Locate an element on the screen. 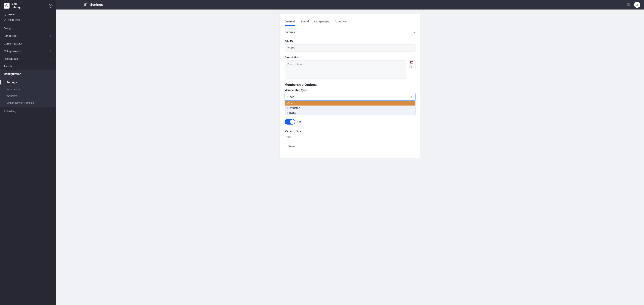 The image size is (644, 305). flag-us-icon is located at coordinates (412, 62).